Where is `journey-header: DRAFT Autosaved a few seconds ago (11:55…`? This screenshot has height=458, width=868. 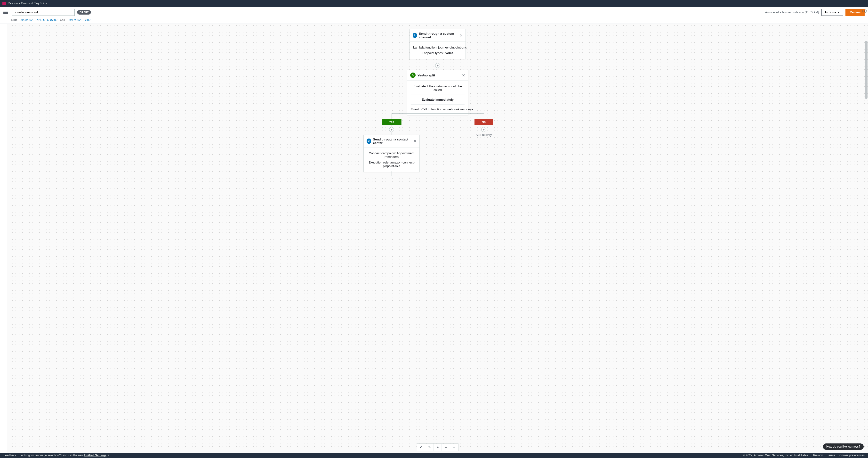
journey-header: DRAFT Autosaved a few seconds ago (11:55… is located at coordinates (434, 16).